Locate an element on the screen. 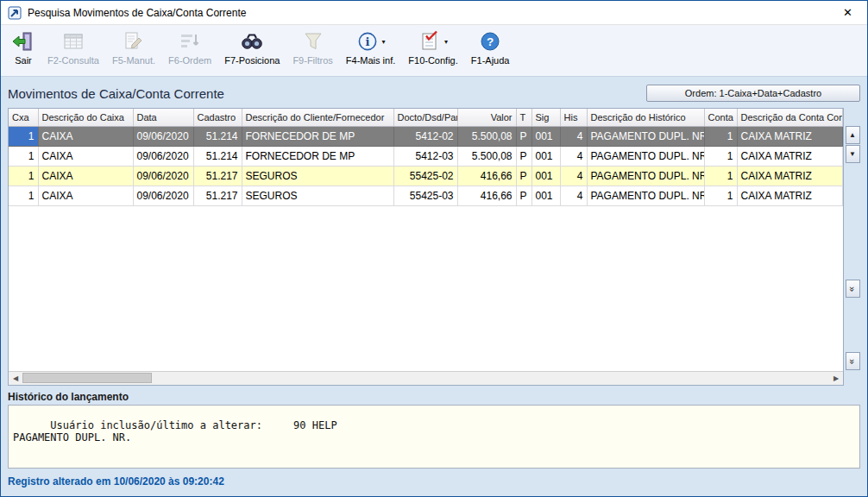 This screenshot has height=497, width=868. column-header: Descrição do Histórico is located at coordinates (645, 117).